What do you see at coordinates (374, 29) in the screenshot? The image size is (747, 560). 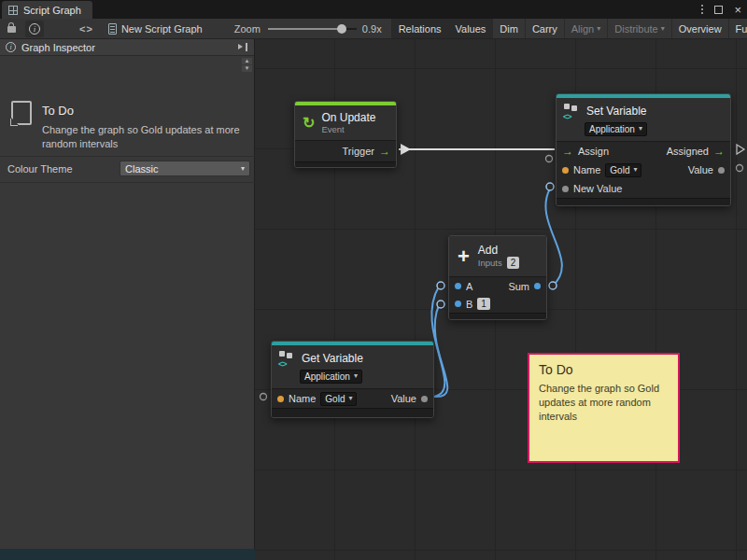 I see `graph-toolbar: i < > New Script Graph Zoom 0.9x Relatio…` at bounding box center [374, 29].